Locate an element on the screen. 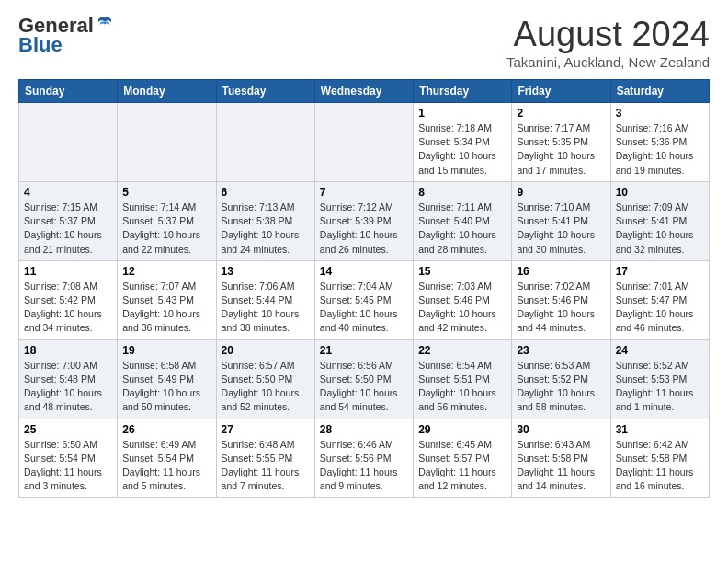 The height and width of the screenshot is (563, 728). day-info: Sunrise: 6:56 AMSunset: 5:50 PMDaylight:… is located at coordinates (364, 386).